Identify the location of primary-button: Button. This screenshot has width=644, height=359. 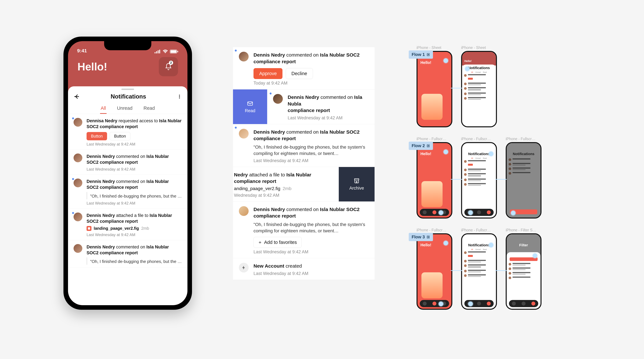
(97, 136).